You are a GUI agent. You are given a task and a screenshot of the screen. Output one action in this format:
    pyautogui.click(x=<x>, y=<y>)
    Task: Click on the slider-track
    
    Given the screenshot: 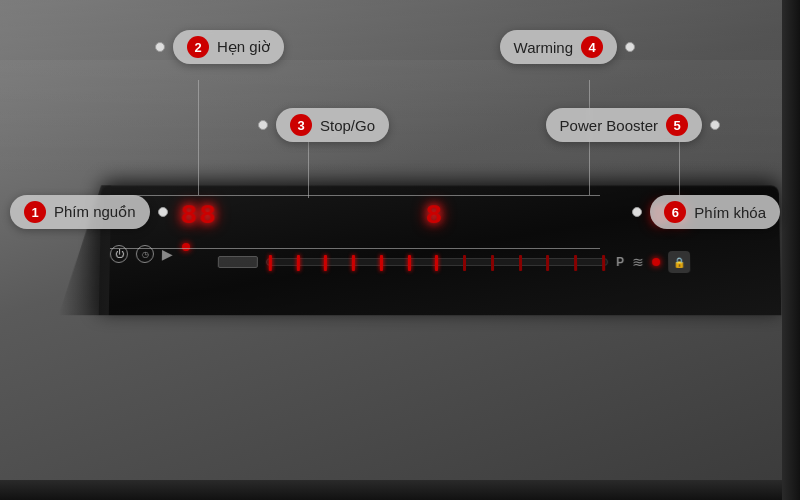 What is the action you would take?
    pyautogui.click(x=437, y=262)
    